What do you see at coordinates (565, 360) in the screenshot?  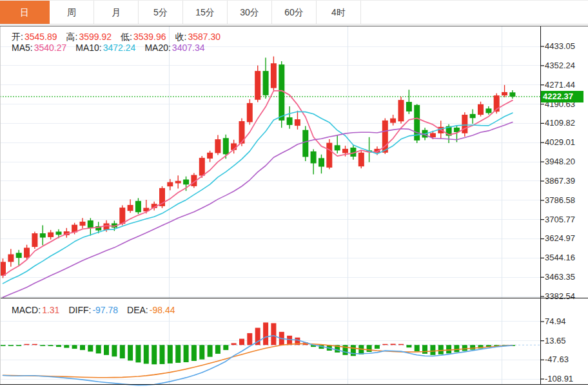 I see `y-axis-label: -47.63` at bounding box center [565, 360].